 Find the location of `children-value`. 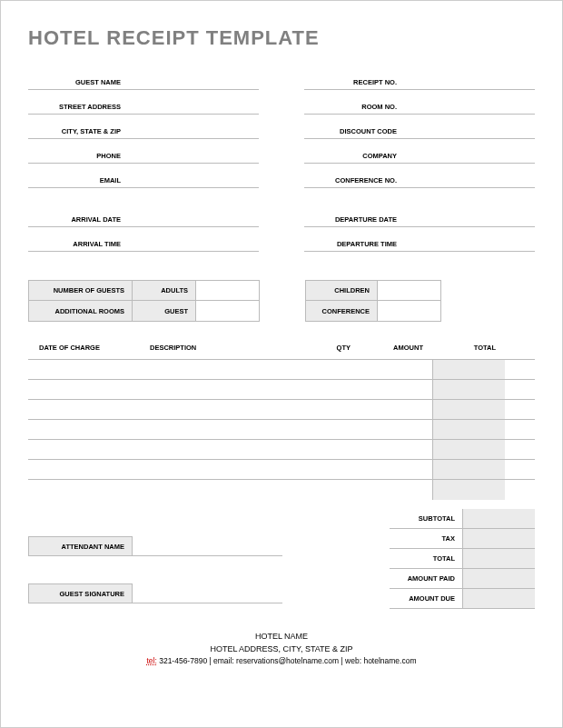

children-value is located at coordinates (410, 291).